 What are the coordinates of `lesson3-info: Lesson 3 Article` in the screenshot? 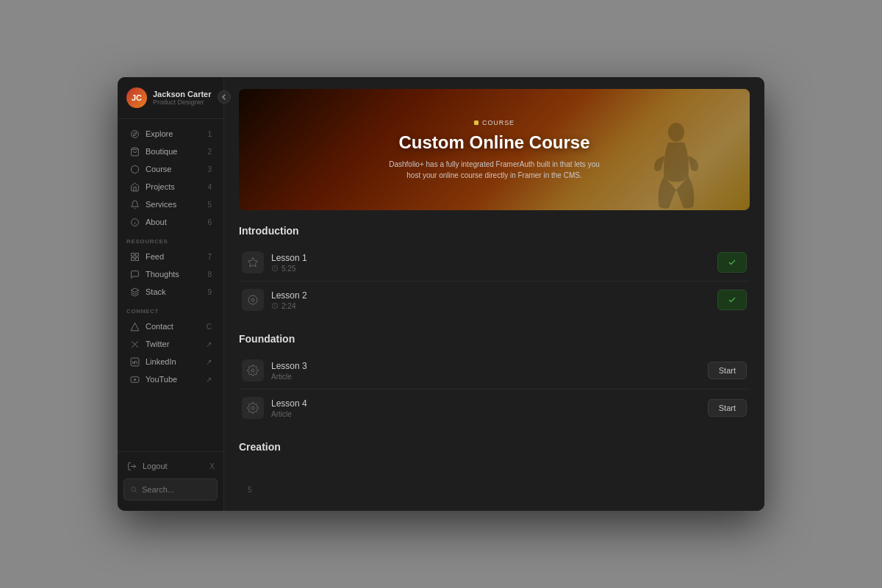 It's located at (290, 370).